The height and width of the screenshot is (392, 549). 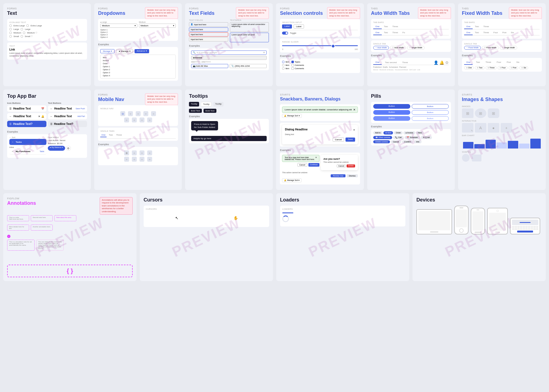 I want to click on text-icon-list: Icon and Text Extra Large Extra Large La…, so click(x=47, y=30).